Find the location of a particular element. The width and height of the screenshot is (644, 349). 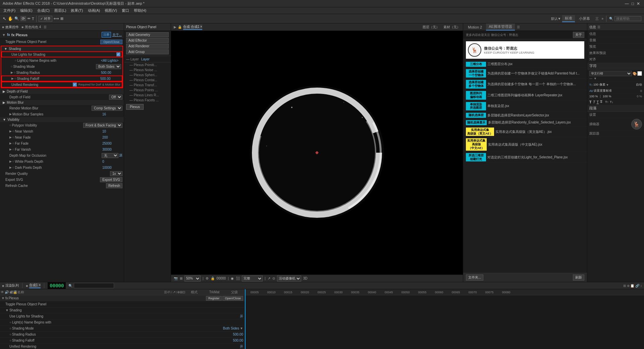

tl-shading-mode-dropdown: ▼ is located at coordinates (241, 328).